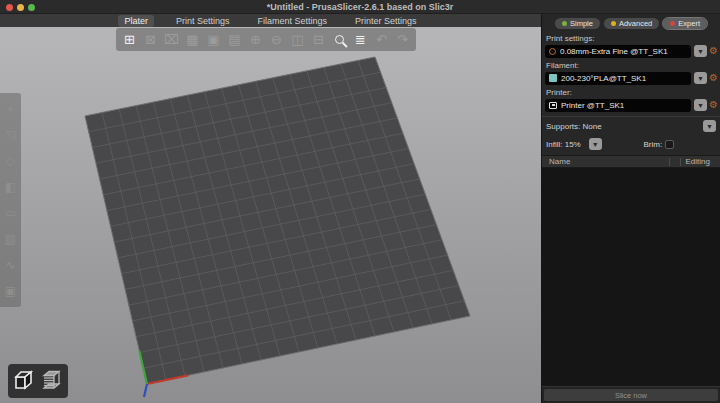  I want to click on paint-supports-gizmo-icon: ▧, so click(10, 239).